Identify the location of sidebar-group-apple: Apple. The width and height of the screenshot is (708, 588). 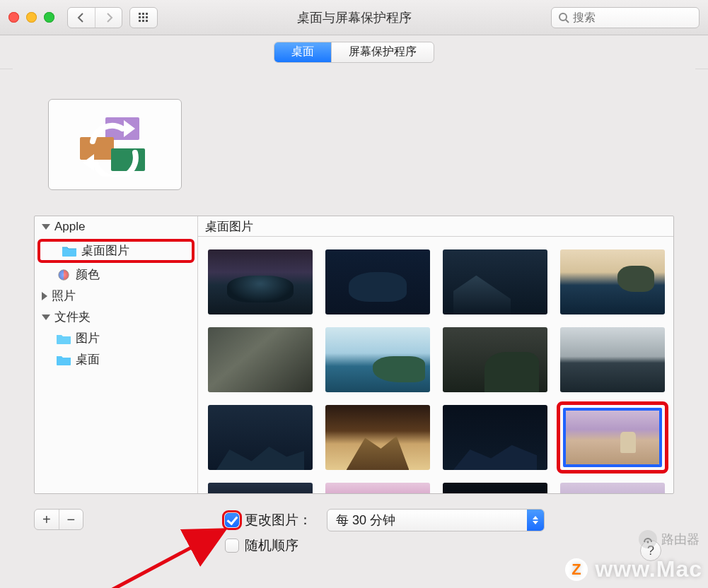
(116, 227).